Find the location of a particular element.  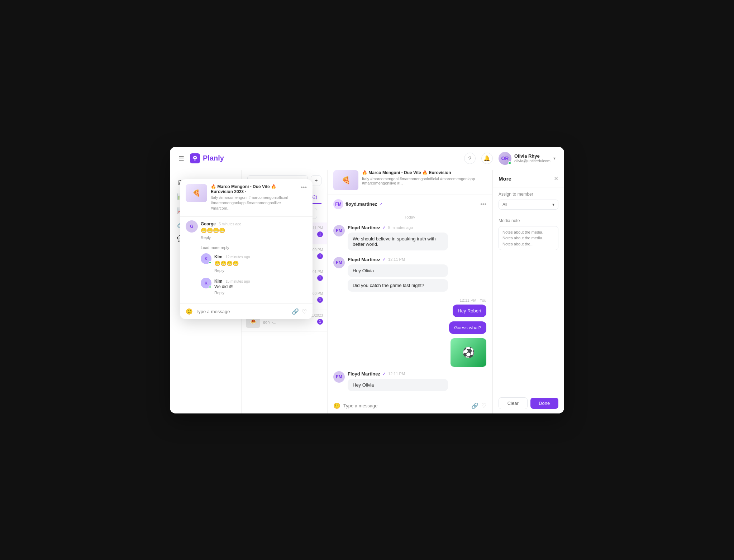

nav-right: ? 🔔 OR Olivia Rhye olivia@untitleduicom … is located at coordinates (510, 158).